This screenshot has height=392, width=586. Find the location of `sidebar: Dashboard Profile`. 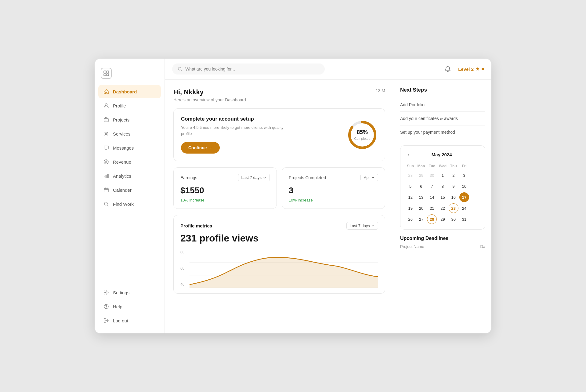

sidebar: Dashboard Profile is located at coordinates (130, 196).